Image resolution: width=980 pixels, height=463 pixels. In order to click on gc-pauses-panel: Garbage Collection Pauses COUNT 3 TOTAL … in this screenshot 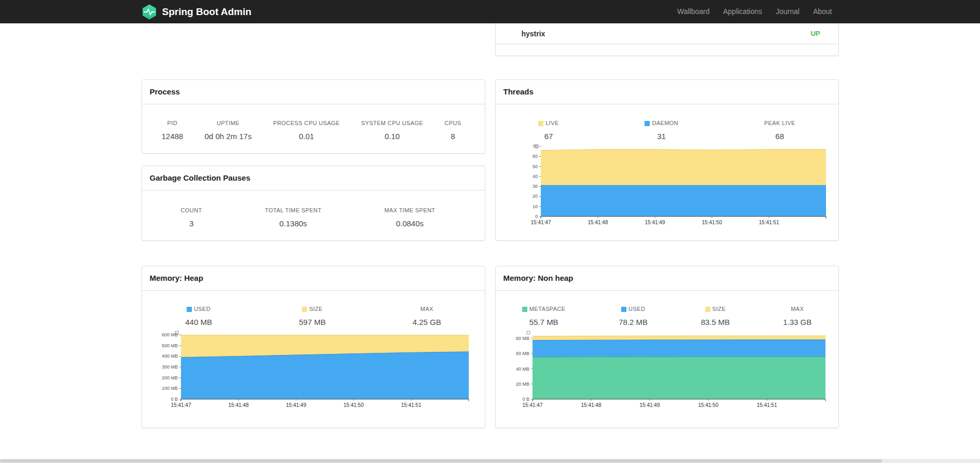, I will do `click(313, 203)`.